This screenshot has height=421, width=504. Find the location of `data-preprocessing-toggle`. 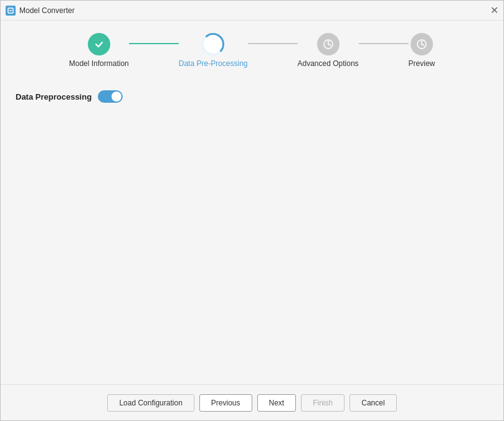

data-preprocessing-toggle is located at coordinates (110, 97).